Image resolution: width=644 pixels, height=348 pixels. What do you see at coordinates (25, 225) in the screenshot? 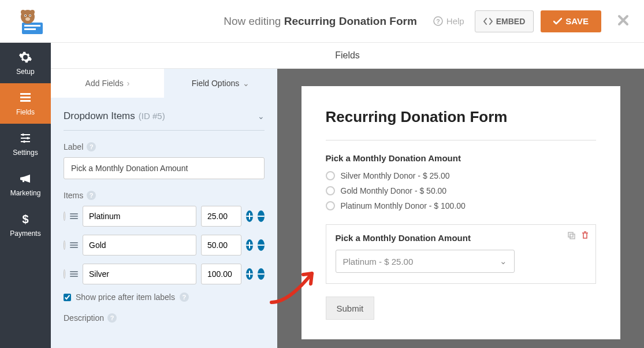
I see `sidebar-item-payments: $ Payments` at bounding box center [25, 225].